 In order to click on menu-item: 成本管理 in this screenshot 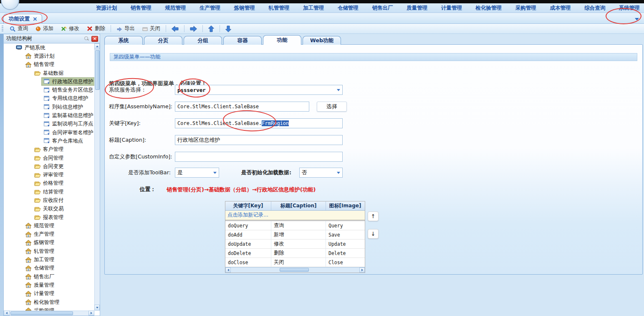, I will do `click(560, 8)`.